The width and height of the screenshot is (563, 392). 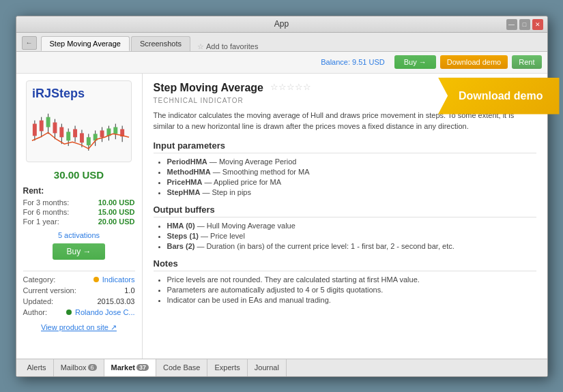 I want to click on bottom-tab-bar: Alerts Mailbox 6 Market 37 Code Base Exp…, so click(x=282, y=367).